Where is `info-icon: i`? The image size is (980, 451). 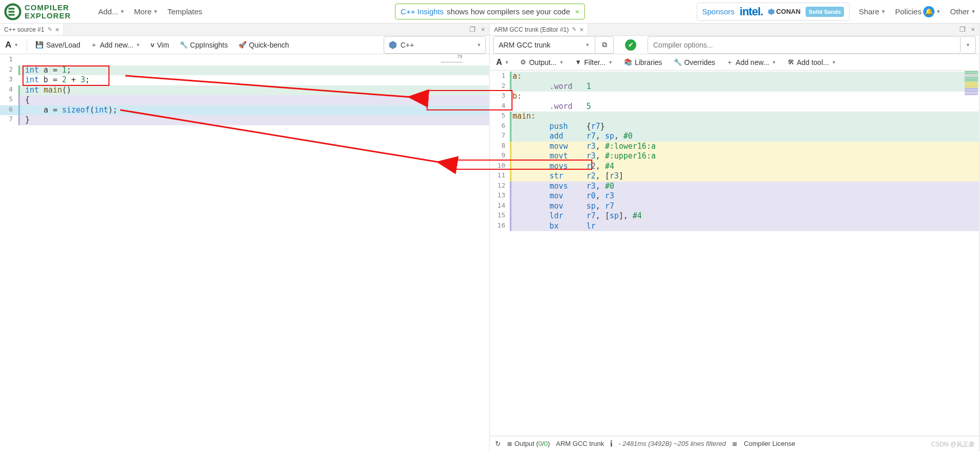 info-icon: i is located at coordinates (611, 444).